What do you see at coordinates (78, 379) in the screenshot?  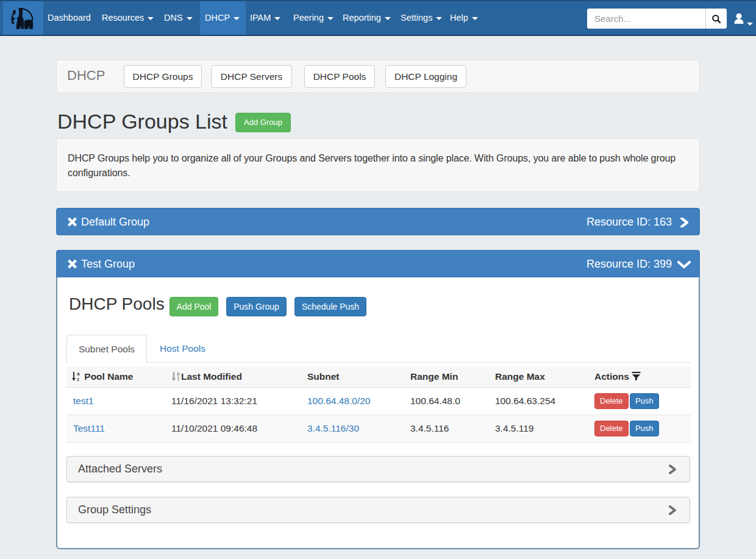 I see `svg-text: 2` at bounding box center [78, 379].